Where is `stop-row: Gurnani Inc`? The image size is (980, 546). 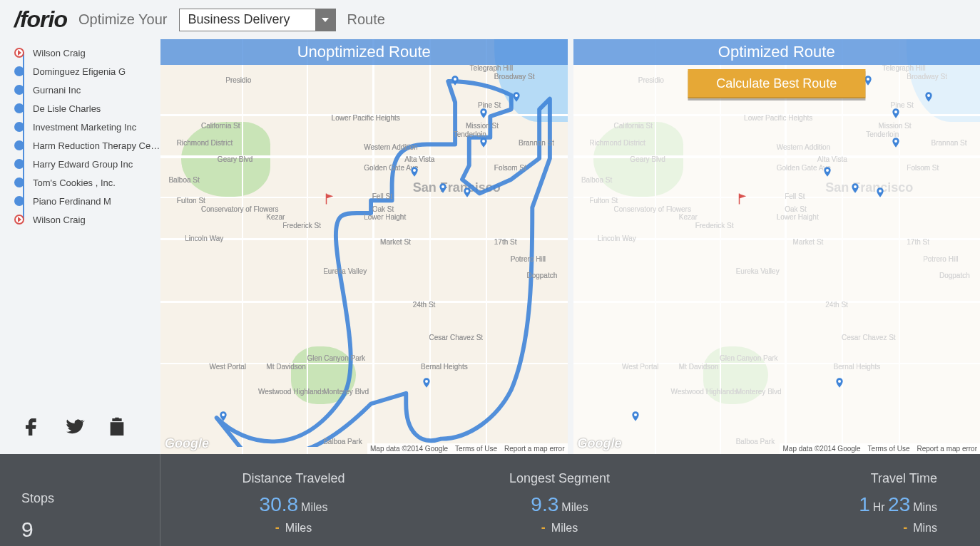
stop-row: Gurnani Inc is located at coordinates (87, 90).